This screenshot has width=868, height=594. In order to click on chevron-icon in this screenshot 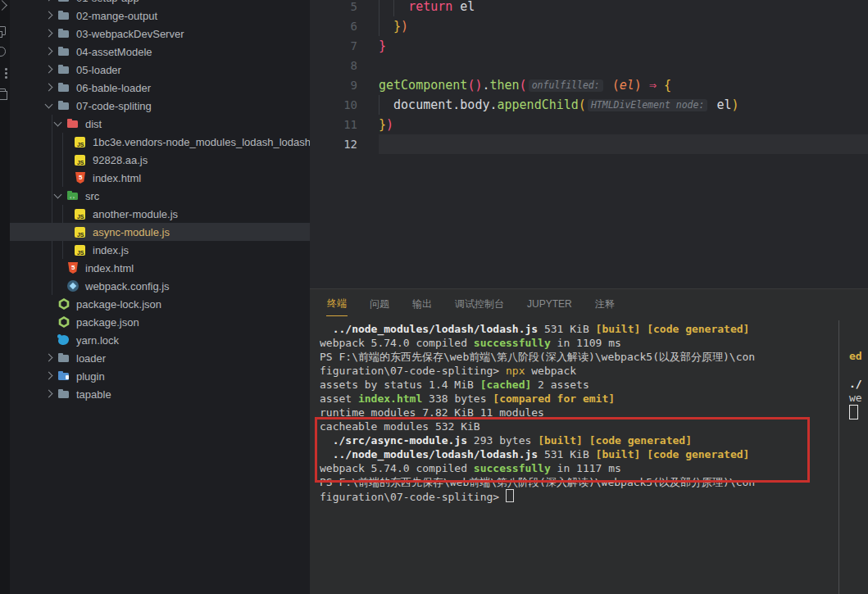, I will do `click(3, 5)`.